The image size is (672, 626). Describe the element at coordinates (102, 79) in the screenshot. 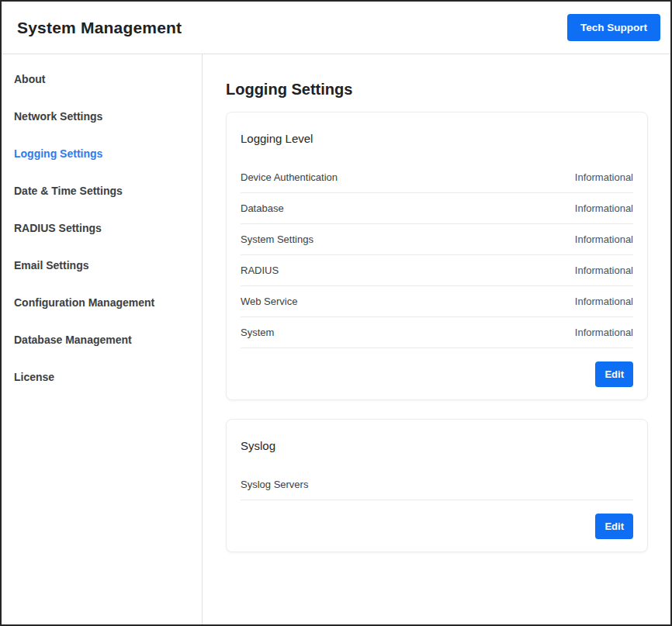

I see `sidebar-item-about: About` at that location.